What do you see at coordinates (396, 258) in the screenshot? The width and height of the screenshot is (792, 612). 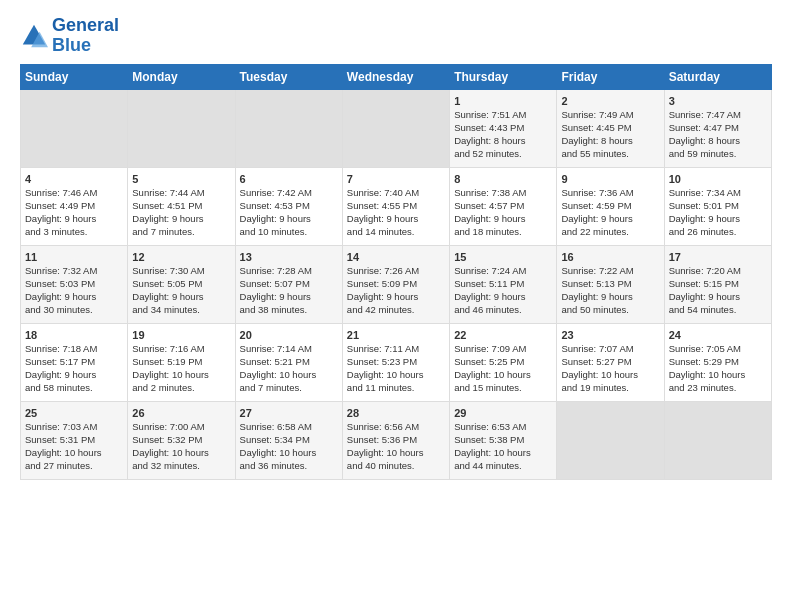 I see `day-number: 14` at bounding box center [396, 258].